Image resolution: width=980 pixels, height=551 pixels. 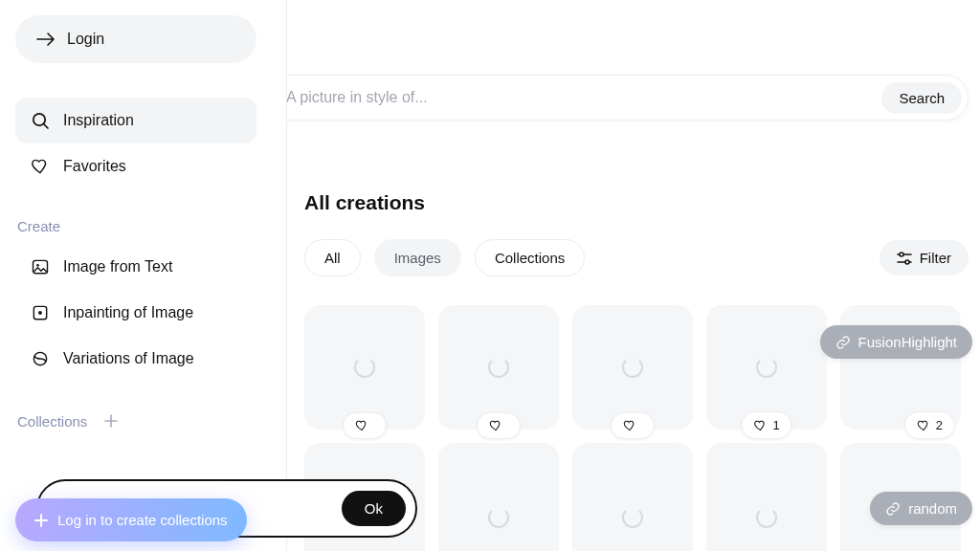 What do you see at coordinates (136, 121) in the screenshot?
I see `nav-inspiration: Inspiration` at bounding box center [136, 121].